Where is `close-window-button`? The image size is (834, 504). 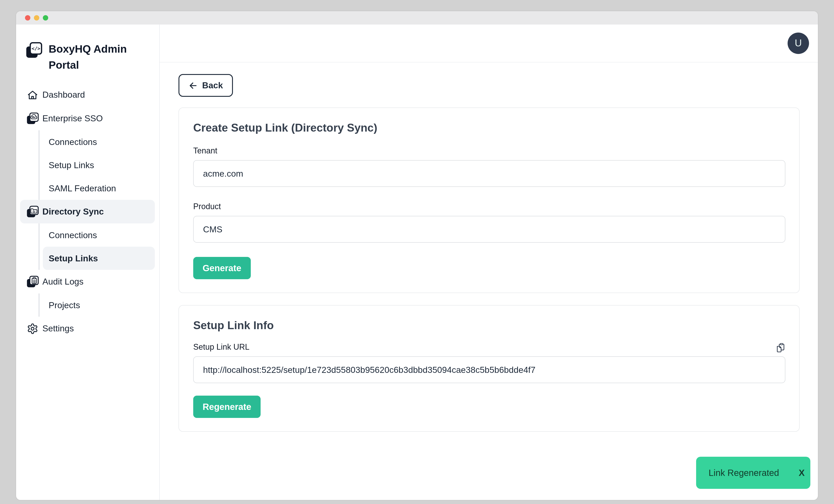 close-window-button is located at coordinates (28, 18).